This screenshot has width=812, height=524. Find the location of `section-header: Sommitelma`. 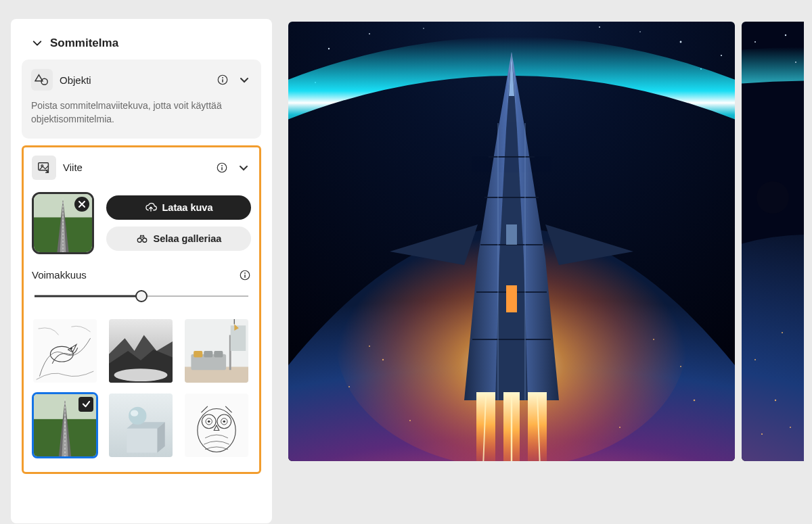

section-header: Sommitelma is located at coordinates (141, 47).